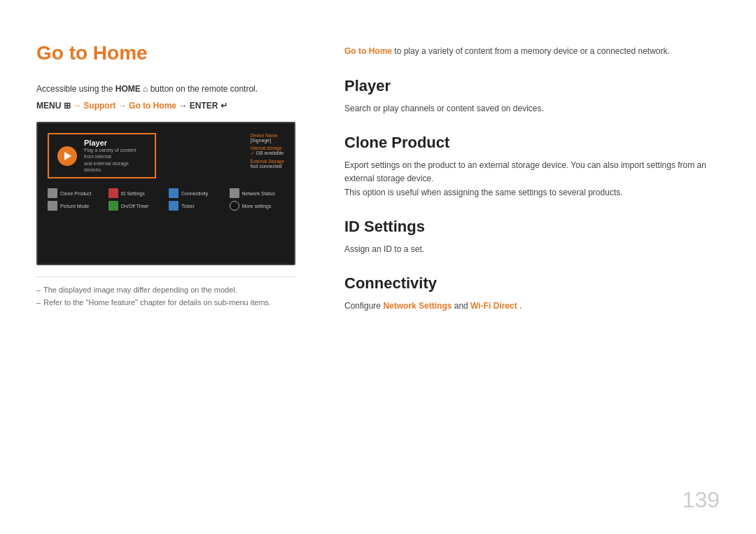 This screenshot has width=756, height=534. I want to click on player-section: Player Play a variety of content from in…, so click(166, 155).